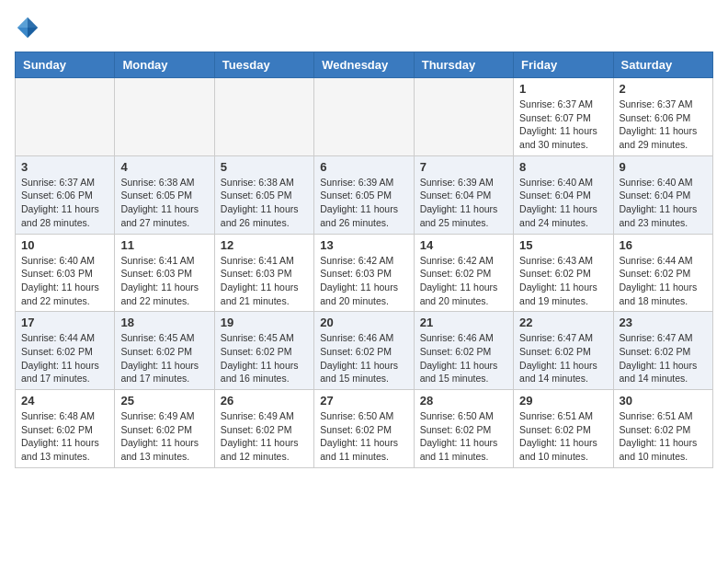 The image size is (728, 563). What do you see at coordinates (663, 351) in the screenshot?
I see `calendar-cell: 23Sunrise: 6:47 AMSunset: 6:02 PMDayligh…` at bounding box center [663, 351].